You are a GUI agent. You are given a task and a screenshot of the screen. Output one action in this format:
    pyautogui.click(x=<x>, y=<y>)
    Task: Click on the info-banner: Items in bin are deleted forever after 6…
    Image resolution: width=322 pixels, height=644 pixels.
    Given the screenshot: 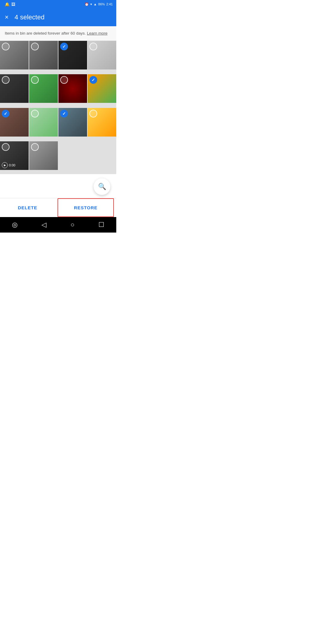 What is the action you would take?
    pyautogui.click(x=58, y=33)
    